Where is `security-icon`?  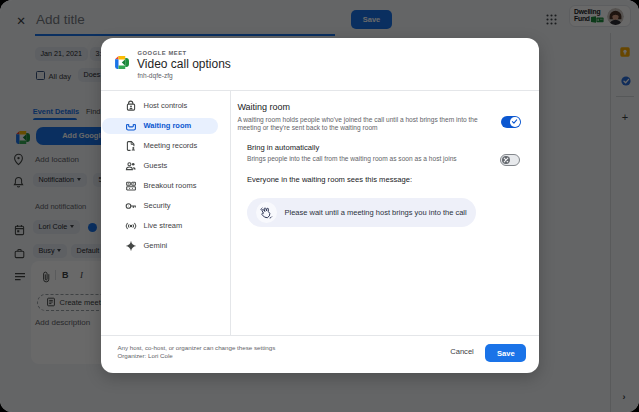 security-icon is located at coordinates (131, 206).